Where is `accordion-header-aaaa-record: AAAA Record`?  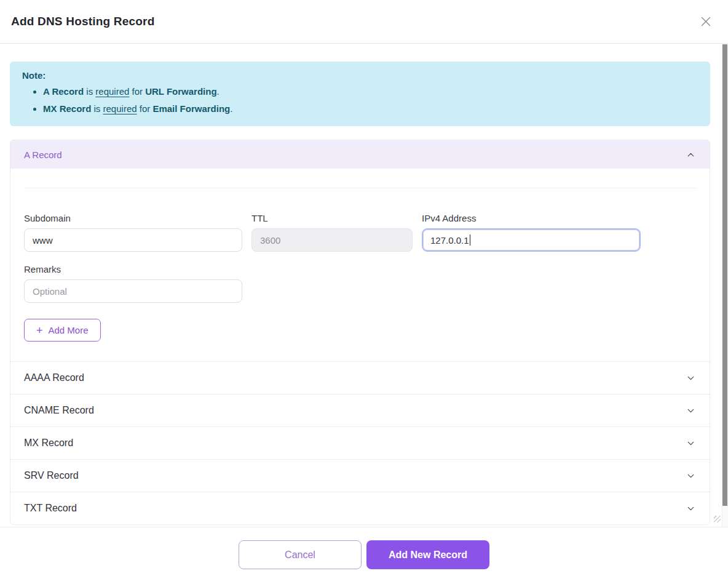
accordion-header-aaaa-record: AAAA Record is located at coordinates (360, 378).